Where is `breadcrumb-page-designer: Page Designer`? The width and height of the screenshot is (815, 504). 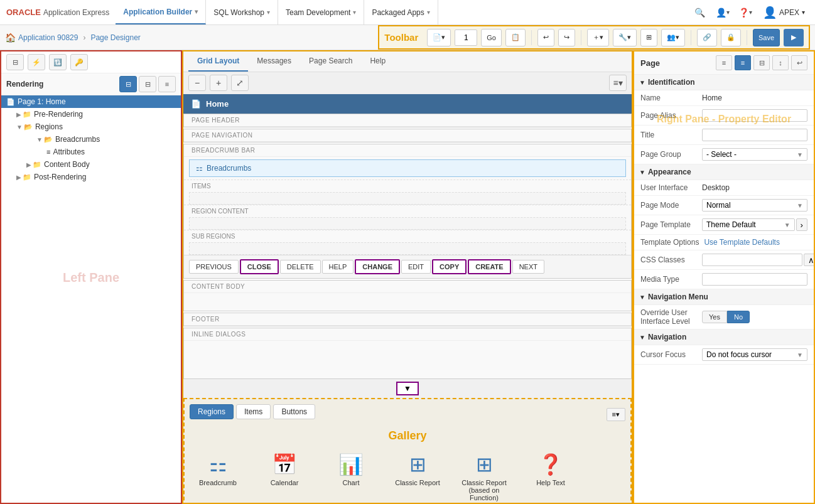 breadcrumb-page-designer: Page Designer is located at coordinates (116, 38).